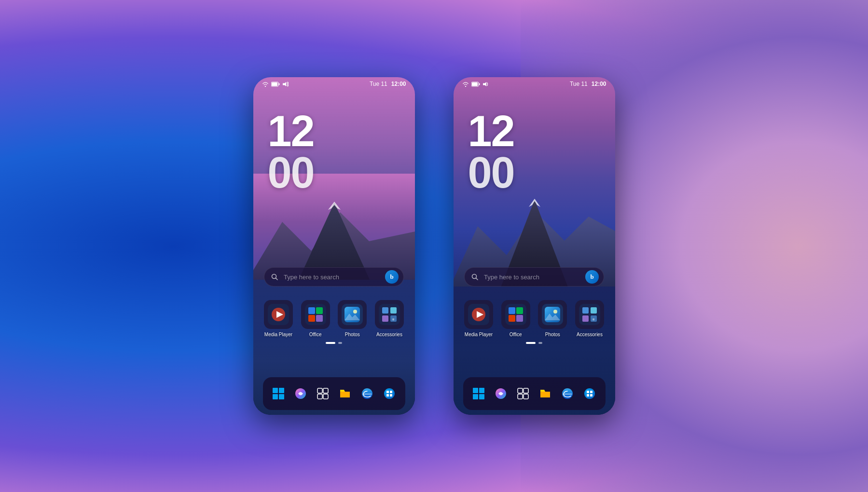 The image size is (868, 492). Describe the element at coordinates (316, 318) in the screenshot. I see `app-office-left: Office` at that location.